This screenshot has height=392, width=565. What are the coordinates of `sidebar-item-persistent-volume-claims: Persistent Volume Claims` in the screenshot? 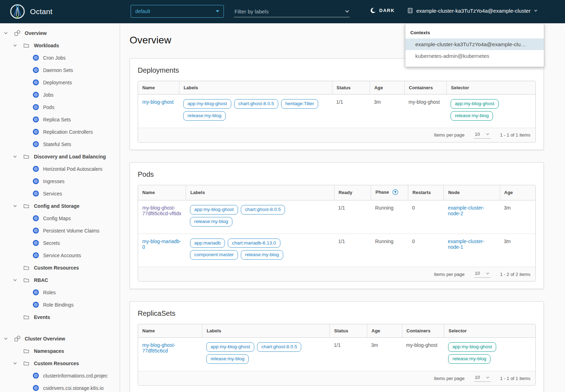 It's located at (60, 231).